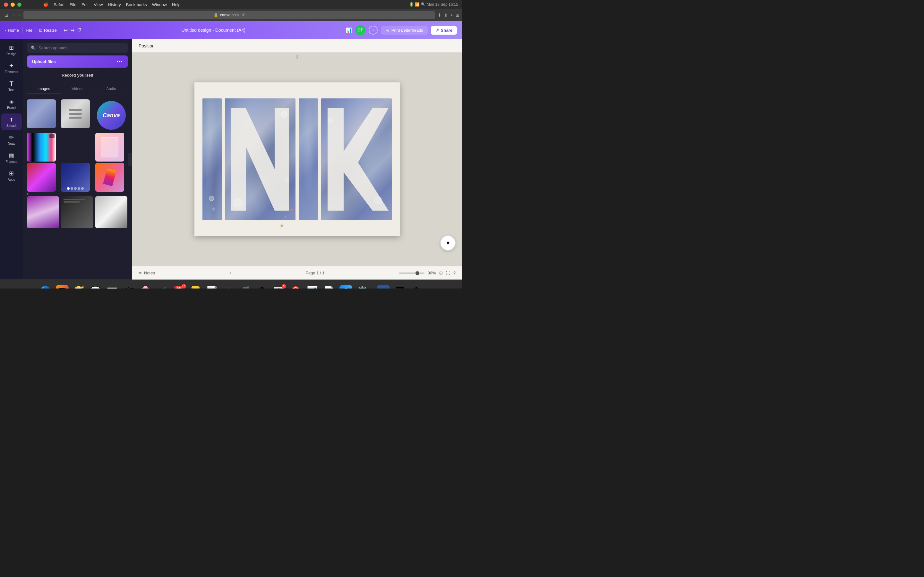 The width and height of the screenshot is (924, 577). What do you see at coordinates (446, 15) in the screenshot?
I see `share-icon: ⬆` at bounding box center [446, 15].